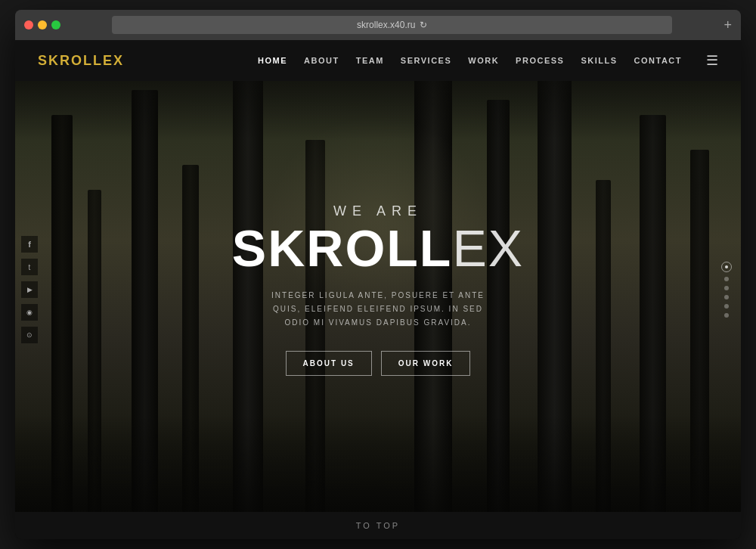 This screenshot has height=549, width=756. Describe the element at coordinates (488, 60) in the screenshot. I see `nav-links: HOME ABOUT TEAM SERVICES WORK PROCESS SK…` at that location.